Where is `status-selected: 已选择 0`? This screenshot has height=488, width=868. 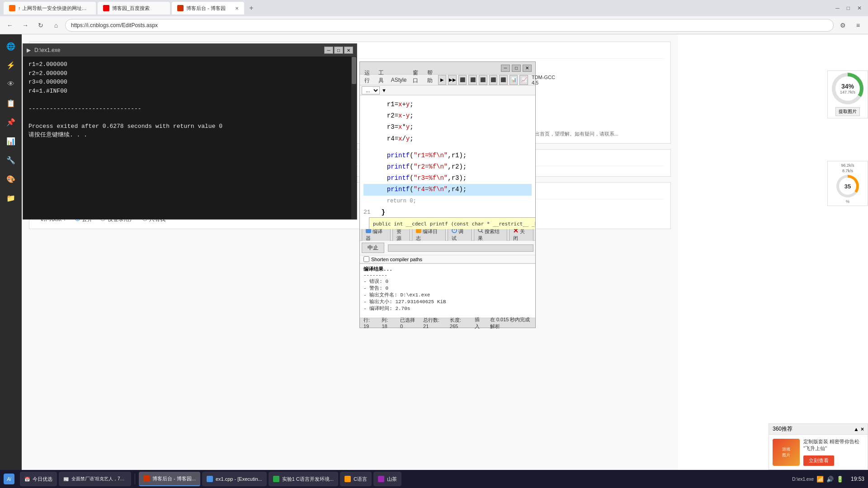
status-selected: 已选择 0 is located at coordinates (408, 323).